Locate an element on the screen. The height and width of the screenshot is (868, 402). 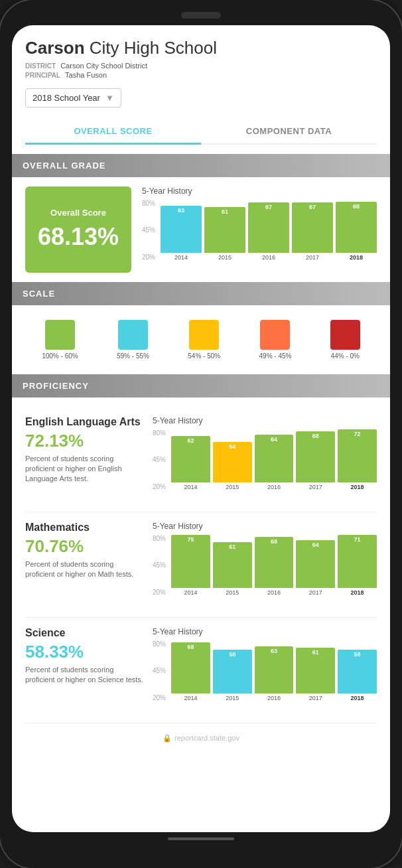
year-selector: 2018 School Year ▼ is located at coordinates (73, 98).